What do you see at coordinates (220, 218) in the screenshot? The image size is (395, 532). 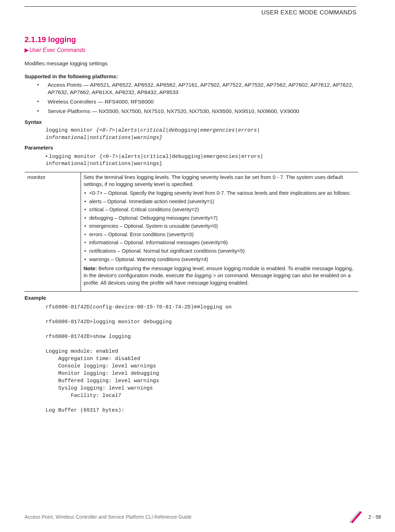 I see `list-item: debugging – Optional. Debugging messages…` at bounding box center [220, 218].